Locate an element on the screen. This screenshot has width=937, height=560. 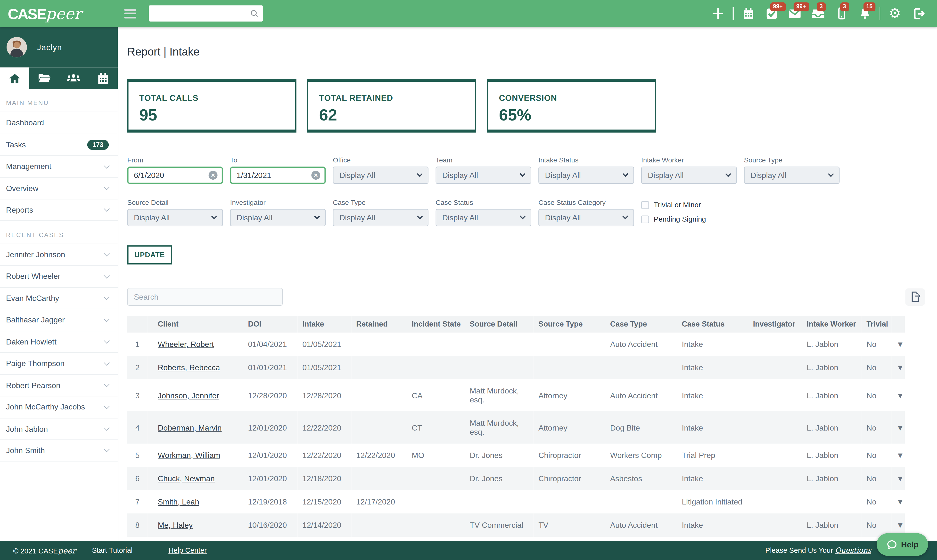
update-button: UPDATE is located at coordinates (150, 255).